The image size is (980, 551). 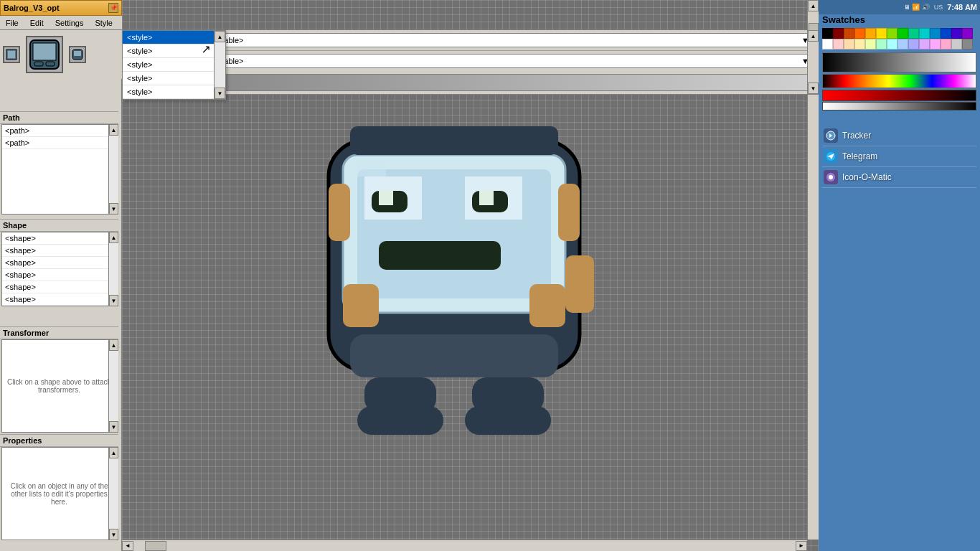 What do you see at coordinates (838, 44) in the screenshot?
I see `swatch-lt1` at bounding box center [838, 44].